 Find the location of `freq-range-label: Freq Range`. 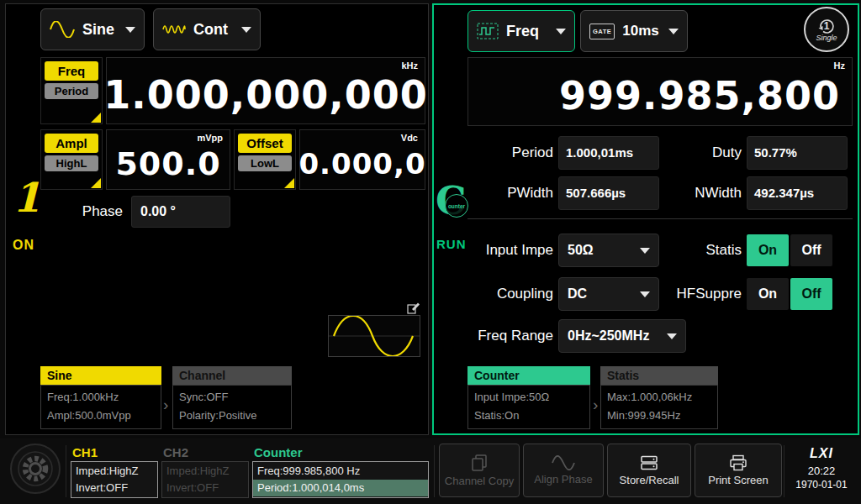

freq-range-label: Freq Range is located at coordinates (510, 336).